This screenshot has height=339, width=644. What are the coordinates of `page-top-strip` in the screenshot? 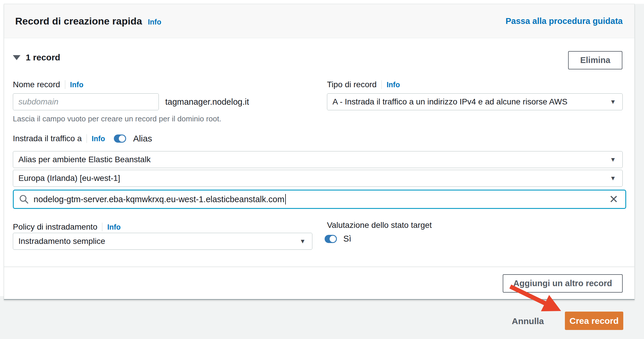 It's located at (322, 2).